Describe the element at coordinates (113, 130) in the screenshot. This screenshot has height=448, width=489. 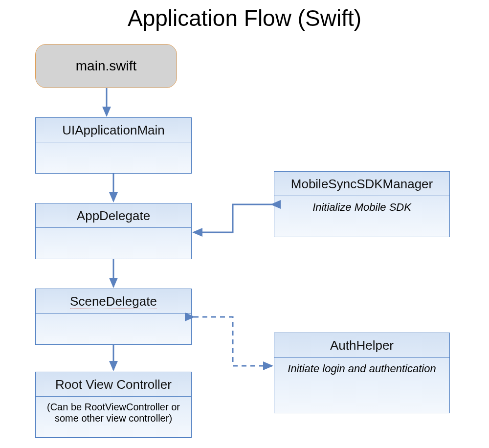
I see `node-uiapplicationmain-title: UIApplicationMain` at that location.